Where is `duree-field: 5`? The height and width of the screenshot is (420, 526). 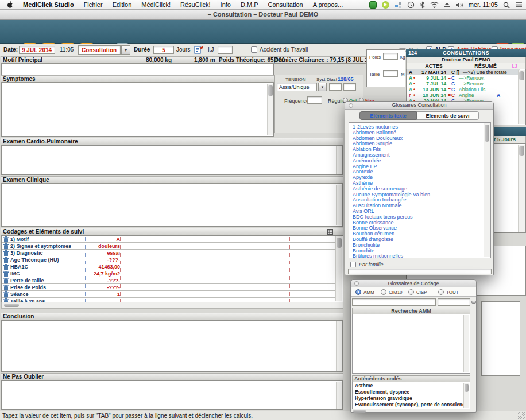
duree-field: 5 is located at coordinates (164, 50).